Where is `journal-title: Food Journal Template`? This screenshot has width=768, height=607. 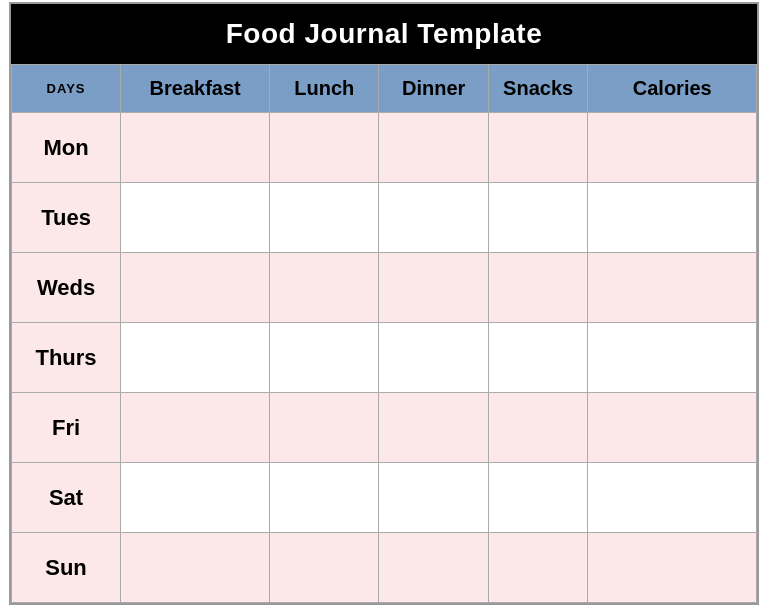
journal-title: Food Journal Template is located at coordinates (384, 34).